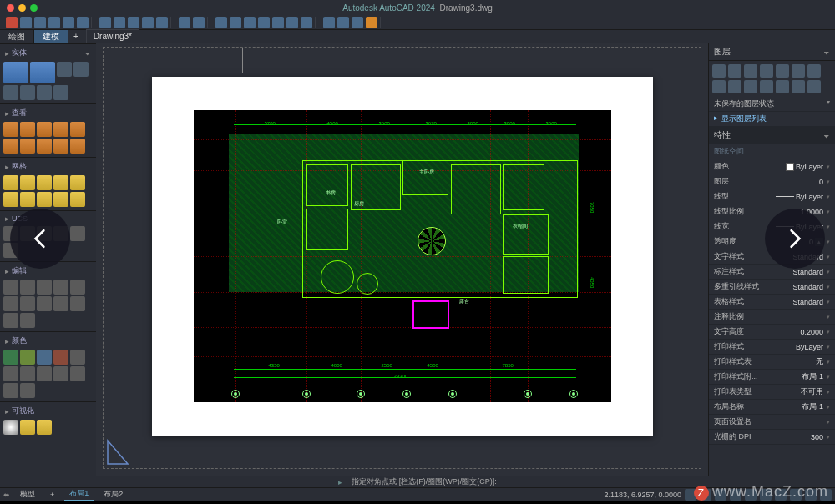  Describe the element at coordinates (68, 23) in the screenshot. I see `save-icon` at that location.